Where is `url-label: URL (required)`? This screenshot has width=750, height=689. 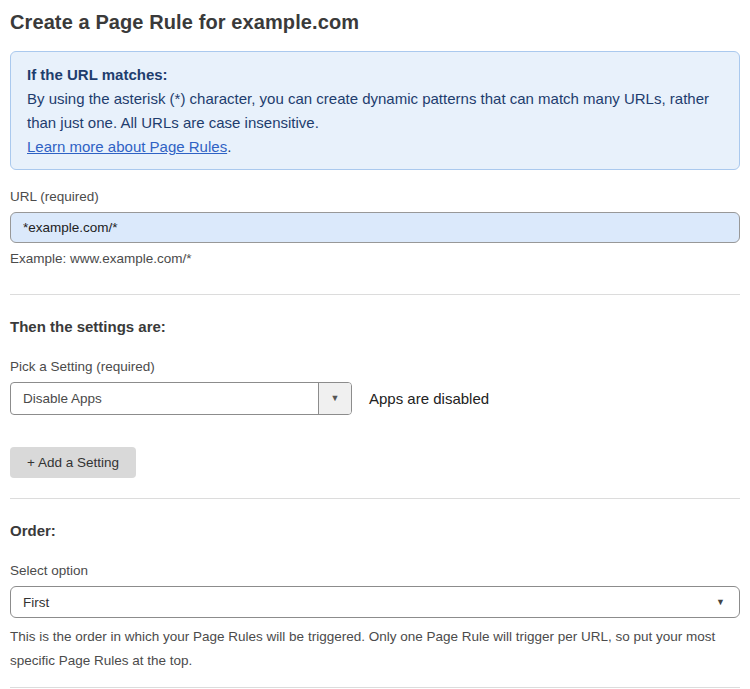
url-label: URL (required) is located at coordinates (375, 196).